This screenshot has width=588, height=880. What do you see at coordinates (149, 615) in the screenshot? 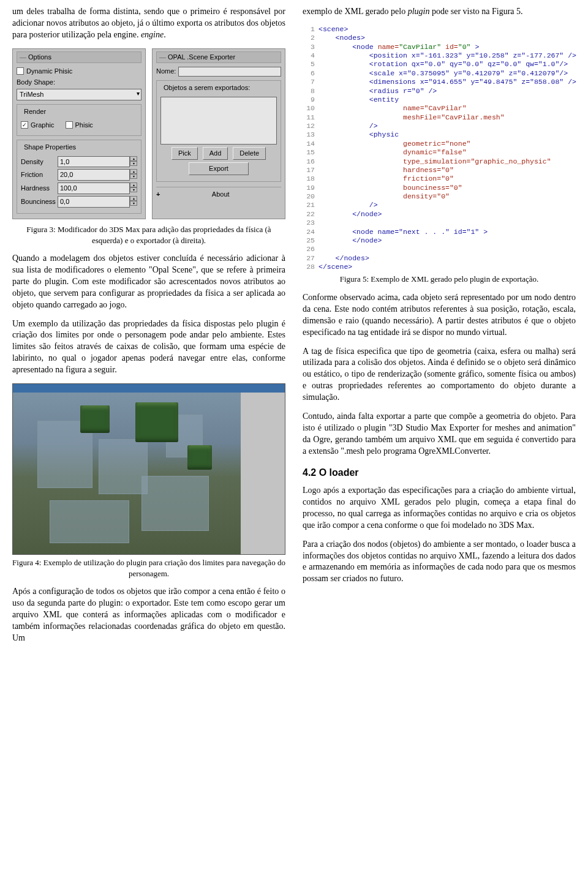
I see `para-config: Após a configuração de todos os objetos …` at bounding box center [149, 615].